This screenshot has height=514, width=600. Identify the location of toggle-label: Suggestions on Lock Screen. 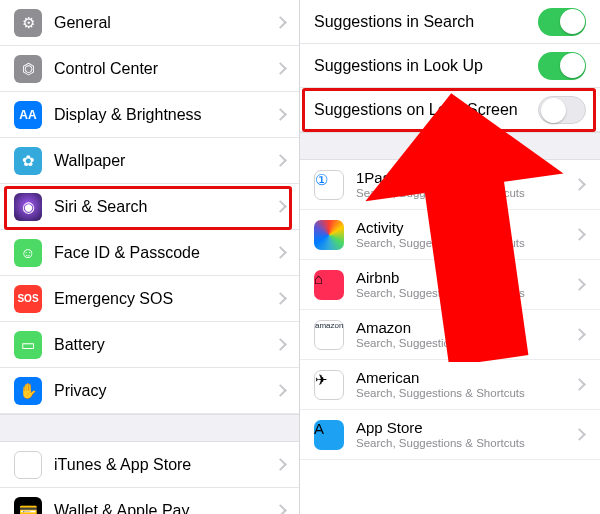
(426, 110).